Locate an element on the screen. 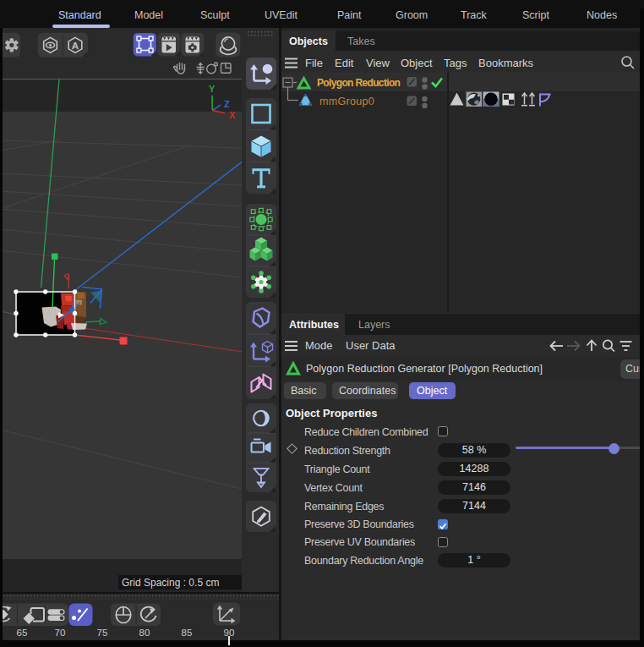  svg-text: Grid Spacing : 0.5 cm is located at coordinates (171, 583).